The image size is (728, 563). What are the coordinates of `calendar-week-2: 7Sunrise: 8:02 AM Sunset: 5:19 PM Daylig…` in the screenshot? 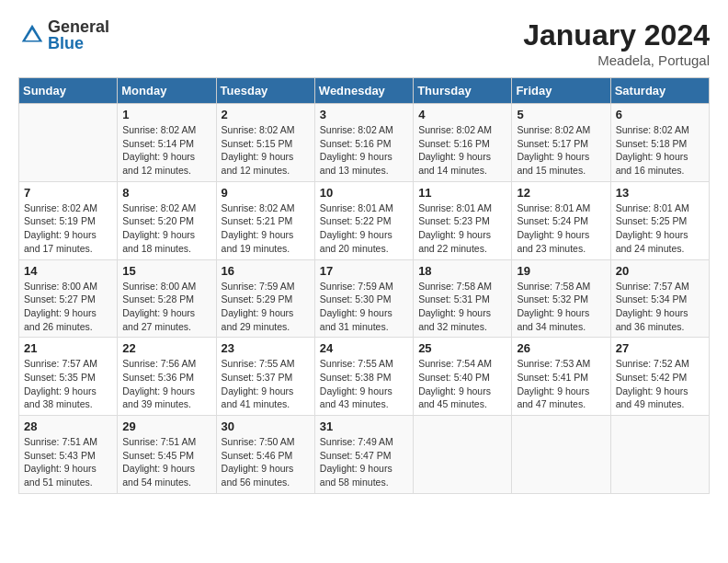 It's located at (364, 221).